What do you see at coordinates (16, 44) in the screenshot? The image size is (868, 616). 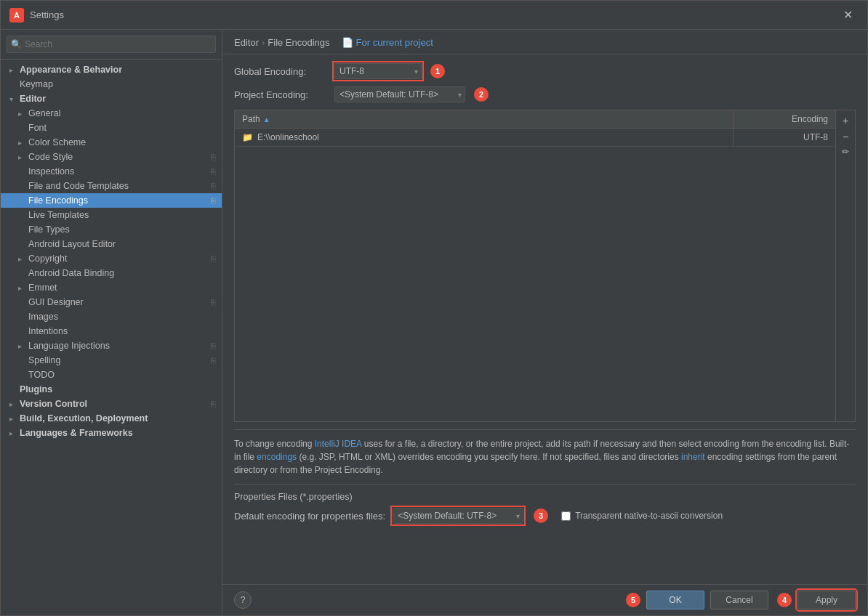 I see `search-icon: 🔍` at bounding box center [16, 44].